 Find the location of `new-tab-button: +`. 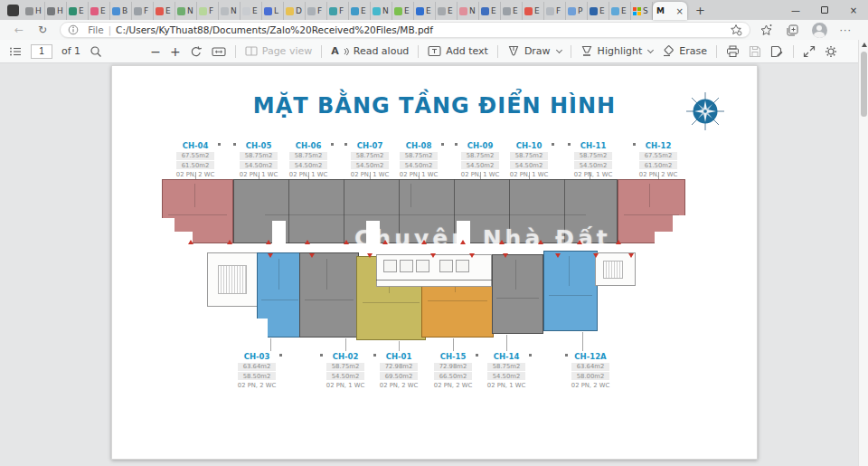

new-tab-button: + is located at coordinates (700, 11).